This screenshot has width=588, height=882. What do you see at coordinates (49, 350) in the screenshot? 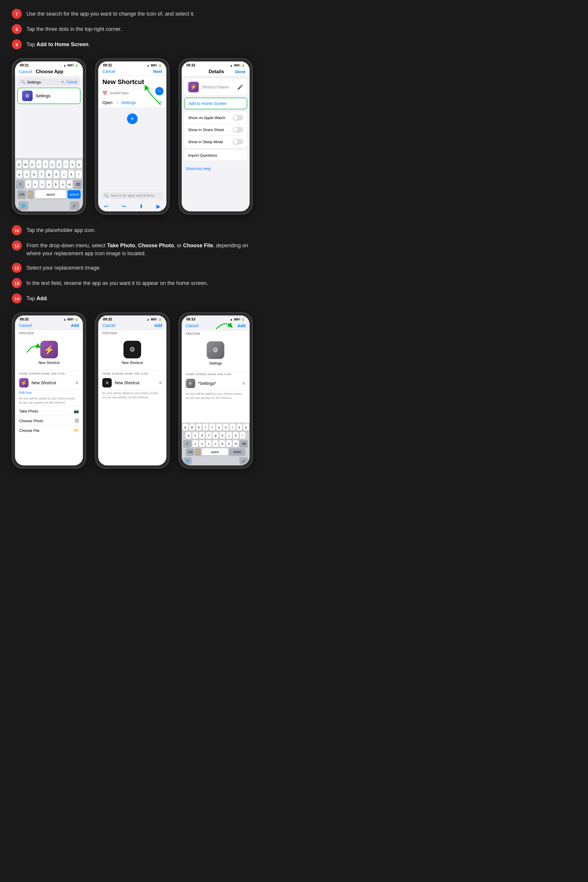
I see `phone-4-app-icon: ⚡` at bounding box center [49, 350].